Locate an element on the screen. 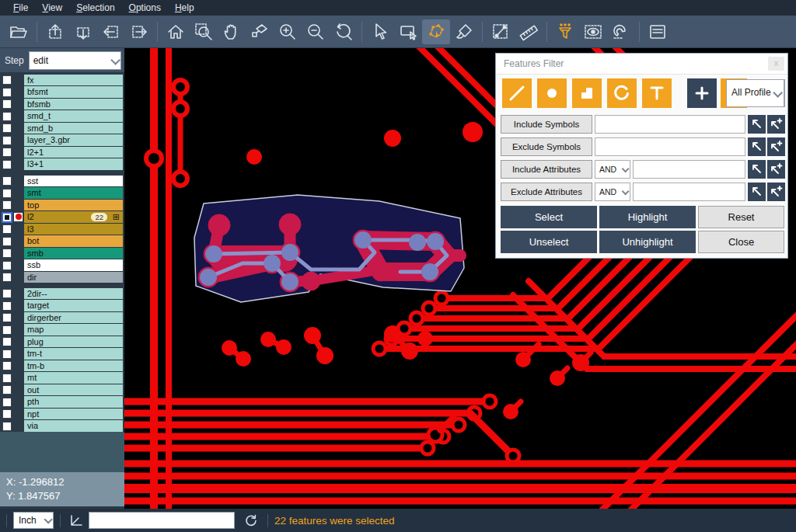 This screenshot has width=796, height=532. menu-help: Help is located at coordinates (185, 8).